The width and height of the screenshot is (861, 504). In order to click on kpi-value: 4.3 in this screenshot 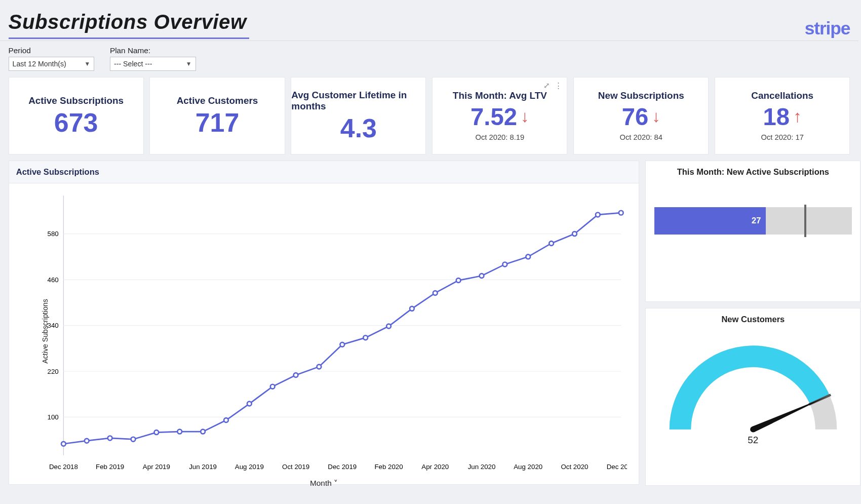, I will do `click(359, 129)`.